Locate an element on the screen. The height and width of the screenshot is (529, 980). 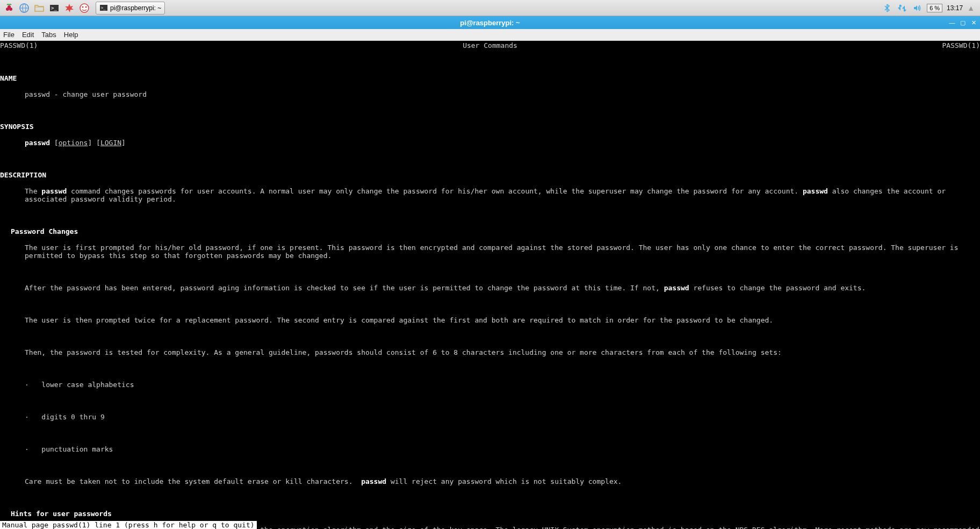
close-button: ✕ is located at coordinates (974, 23).